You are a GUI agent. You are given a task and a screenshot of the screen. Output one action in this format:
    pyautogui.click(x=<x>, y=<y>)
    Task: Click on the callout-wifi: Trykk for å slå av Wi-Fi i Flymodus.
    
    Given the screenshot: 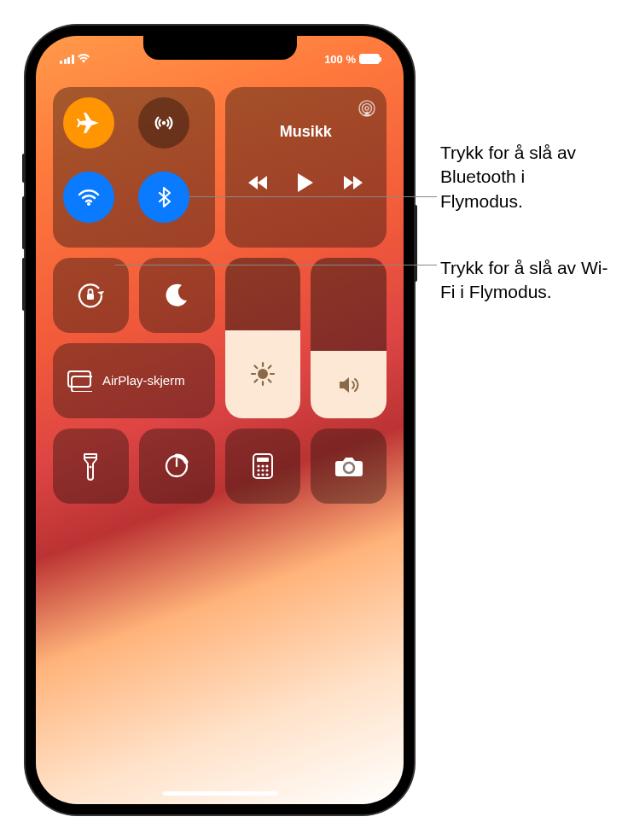 What is the action you would take?
    pyautogui.click(x=526, y=280)
    